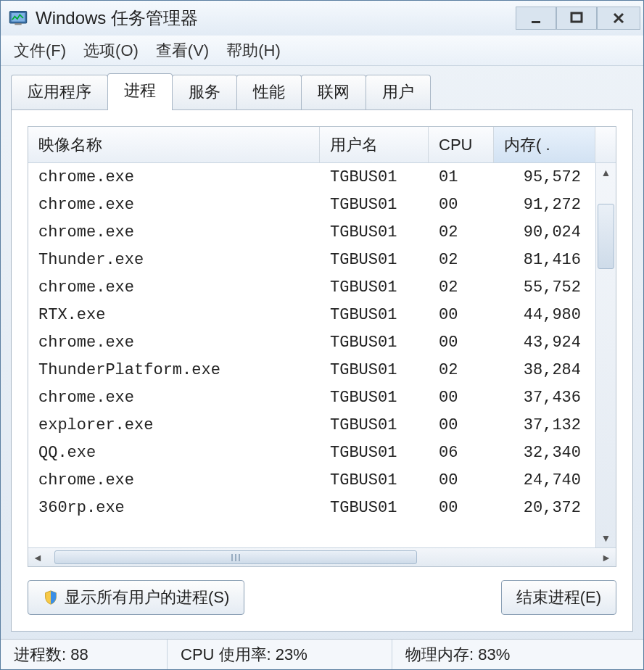 Image resolution: width=644 pixels, height=670 pixels. Describe the element at coordinates (254, 51) in the screenshot. I see `menu-help: 帮助(H)` at that location.